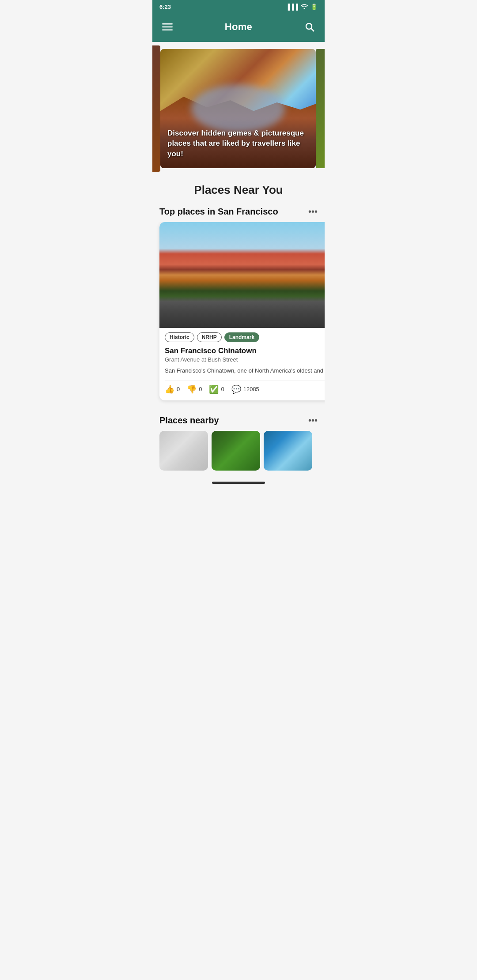  Describe the element at coordinates (179, 337) in the screenshot. I see `tag-historic: Historic` at that location.